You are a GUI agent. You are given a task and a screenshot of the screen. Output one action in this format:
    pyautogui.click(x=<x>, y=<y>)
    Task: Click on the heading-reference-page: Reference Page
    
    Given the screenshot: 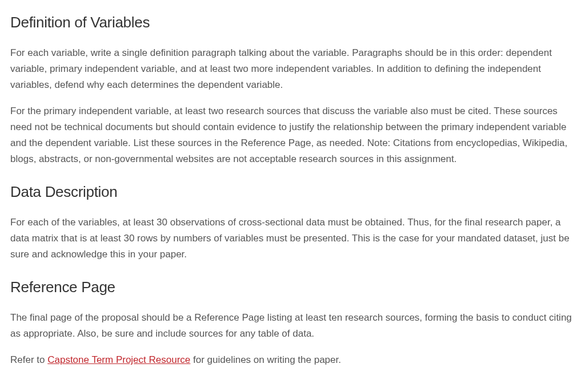 What is the action you would take?
    pyautogui.click(x=292, y=288)
    